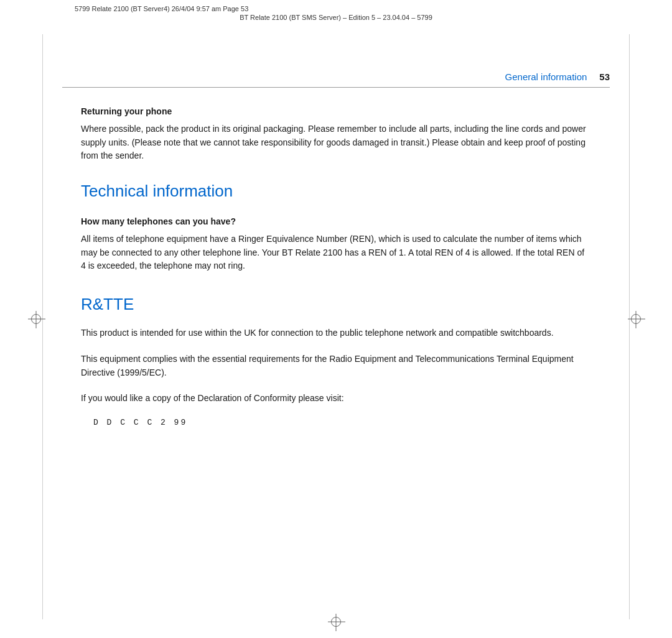  I want to click on technical-information-heading: Technical information, so click(336, 192).